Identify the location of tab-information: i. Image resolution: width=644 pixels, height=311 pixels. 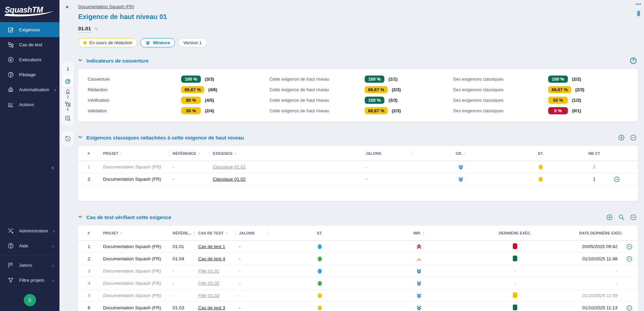
(68, 69).